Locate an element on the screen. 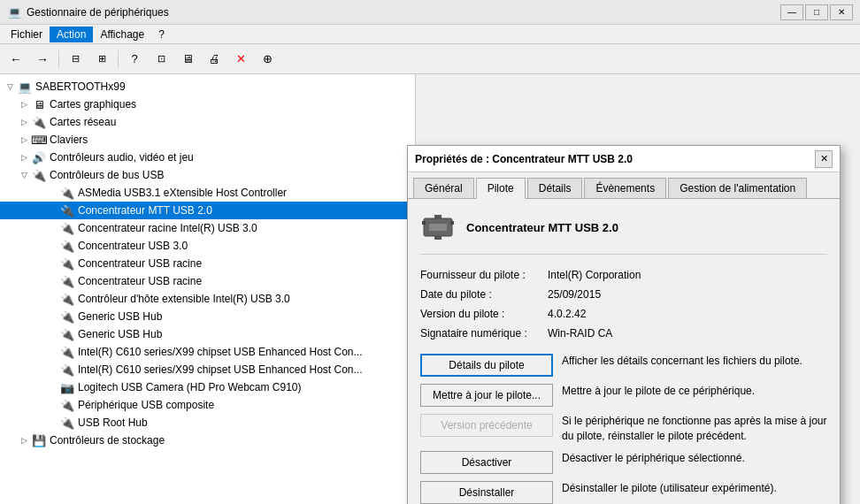 The image size is (860, 504). usb-root-icon: 🔌 is located at coordinates (67, 423).